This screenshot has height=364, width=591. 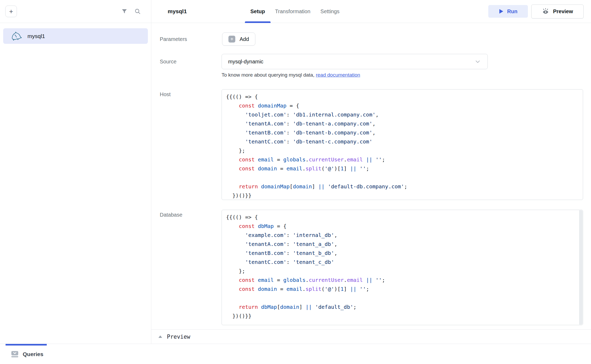 What do you see at coordinates (536, 11) in the screenshot?
I see `header-actions: Run Preview` at bounding box center [536, 11].